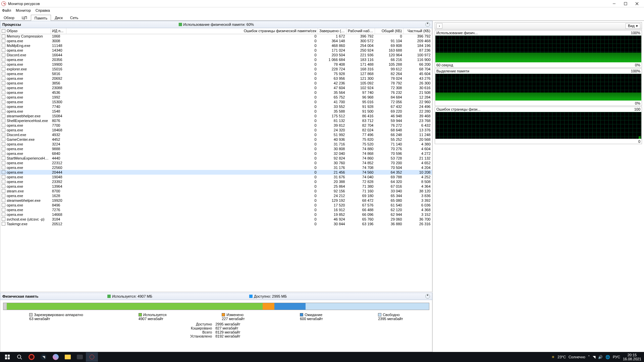 This screenshot has height=362, width=644. What do you see at coordinates (632, 357) in the screenshot?
I see `tray-clock: 20:15 16.08.2021` at bounding box center [632, 357].